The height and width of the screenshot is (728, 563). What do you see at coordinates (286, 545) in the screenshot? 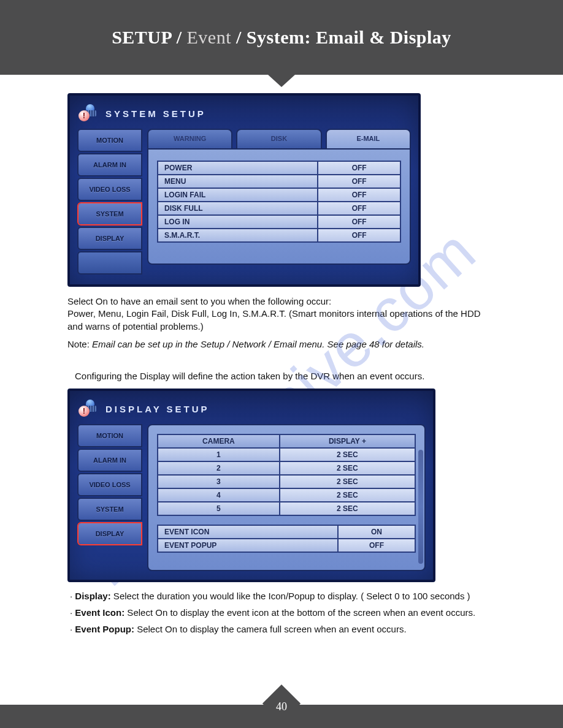
I see `table-row: EVENT POPUPOFF` at bounding box center [286, 545].